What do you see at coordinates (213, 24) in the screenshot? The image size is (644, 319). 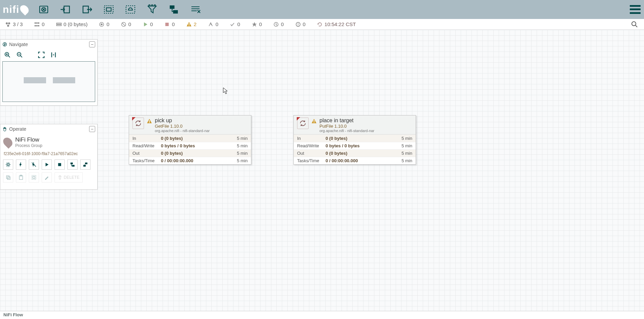 I see `status-disabled: 0` at bounding box center [213, 24].